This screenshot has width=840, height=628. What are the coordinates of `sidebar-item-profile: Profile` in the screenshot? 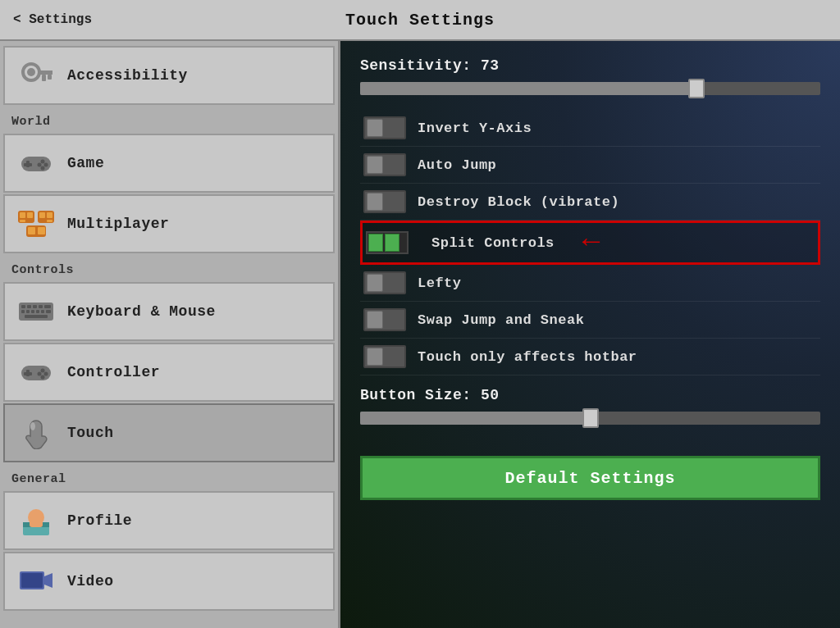 It's located at (169, 521).